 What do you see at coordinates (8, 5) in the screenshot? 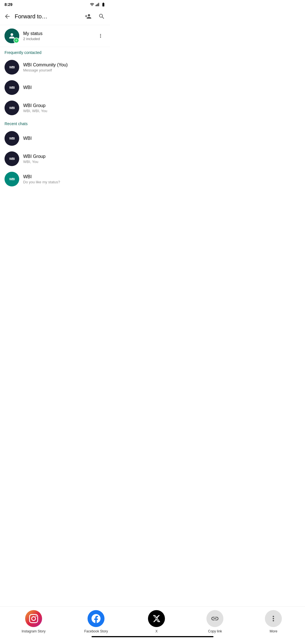
I see `status-time: 8:29` at bounding box center [8, 5].